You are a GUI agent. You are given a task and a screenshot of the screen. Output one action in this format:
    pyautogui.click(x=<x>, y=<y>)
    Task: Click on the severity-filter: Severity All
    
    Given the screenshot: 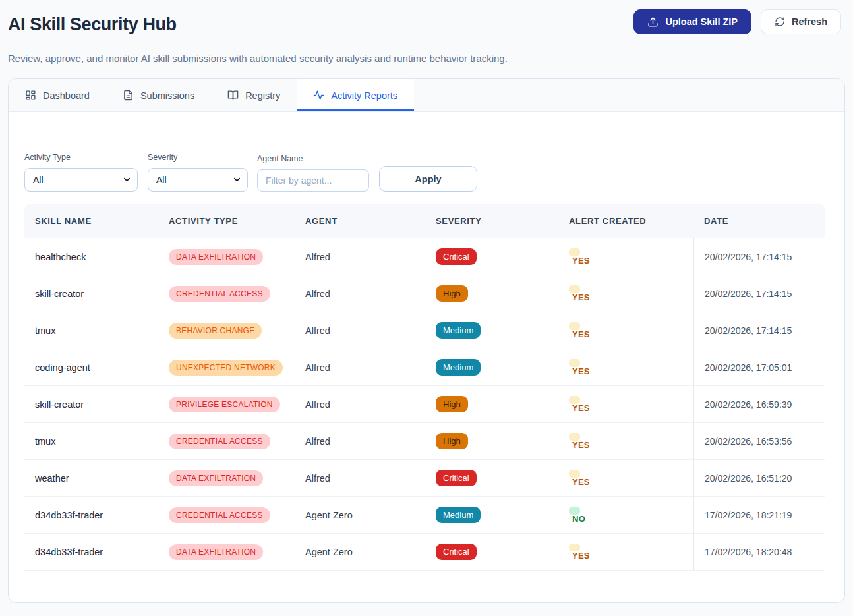 What is the action you would take?
    pyautogui.click(x=198, y=173)
    